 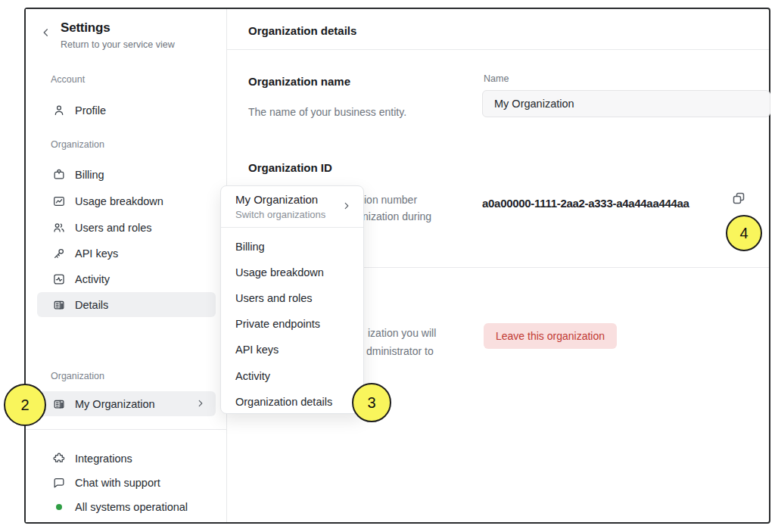 I want to click on sidebar-divider, so click(x=126, y=430).